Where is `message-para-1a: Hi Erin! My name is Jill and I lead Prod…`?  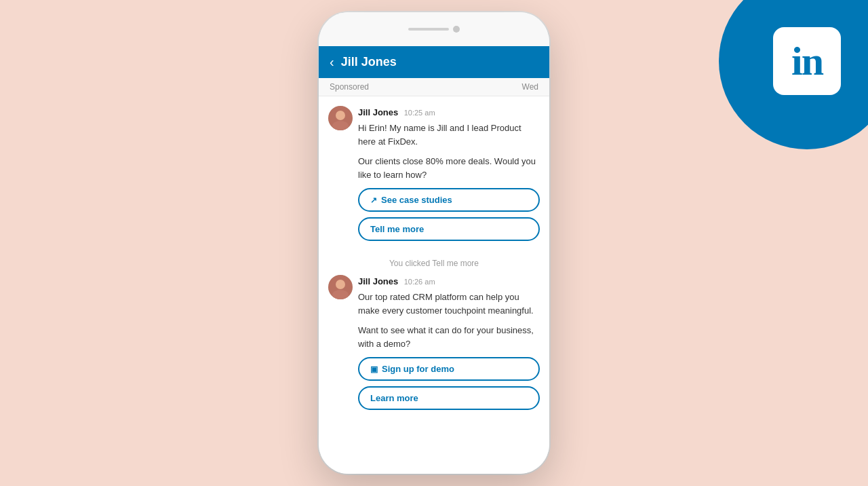
message-para-1a: Hi Erin! My name is Jill and I lead Prod… is located at coordinates (449, 134).